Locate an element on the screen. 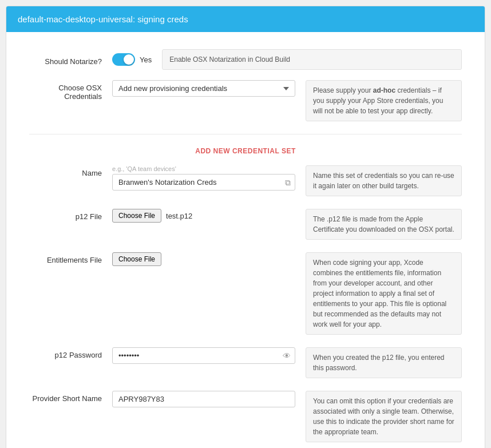  notarize-toggle-value: Yes is located at coordinates (145, 60).